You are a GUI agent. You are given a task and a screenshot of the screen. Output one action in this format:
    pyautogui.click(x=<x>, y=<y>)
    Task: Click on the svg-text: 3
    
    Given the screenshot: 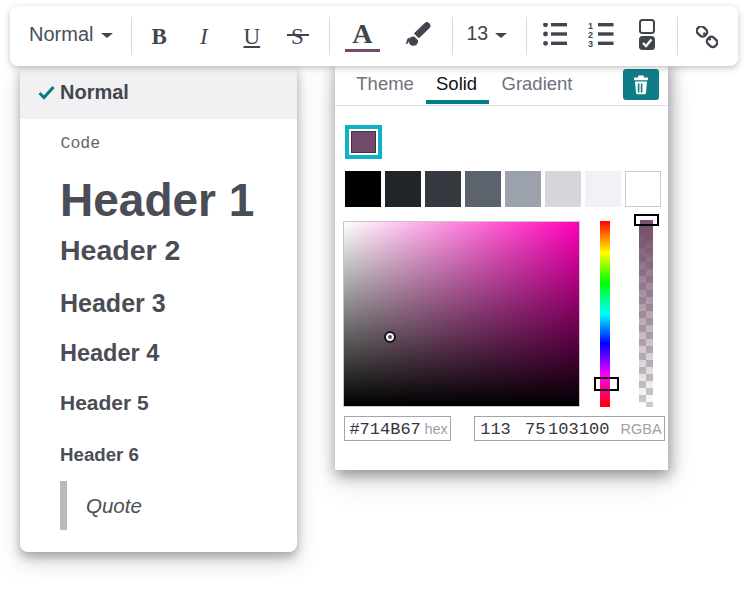 What is the action you would take?
    pyautogui.click(x=590, y=44)
    